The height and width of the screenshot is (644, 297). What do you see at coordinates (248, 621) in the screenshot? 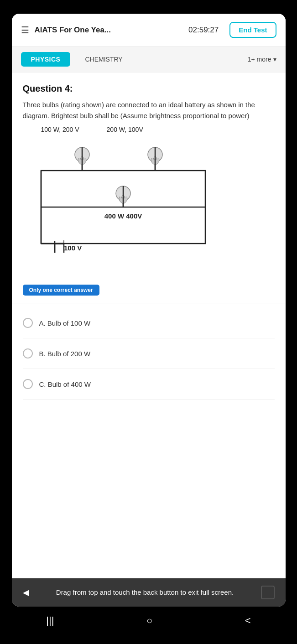
I see `back-button: <` at bounding box center [248, 621].